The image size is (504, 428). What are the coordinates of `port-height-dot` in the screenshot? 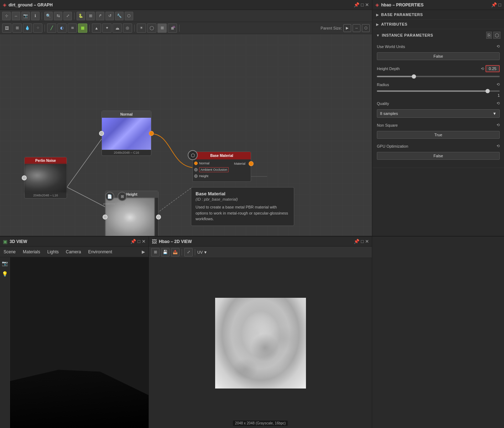 It's located at (196, 176).